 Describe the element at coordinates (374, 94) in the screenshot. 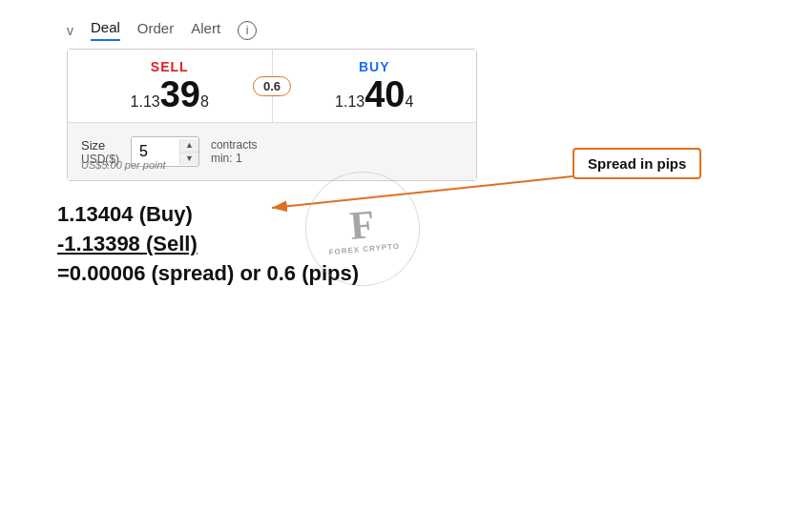

I see `buy-price-display: 1.13 40 4` at that location.